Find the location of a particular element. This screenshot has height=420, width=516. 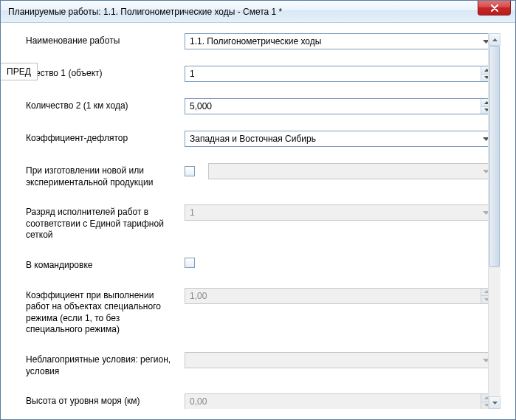

row-special: Коэффициент при выполнении работ на объе… is located at coordinates (260, 311).